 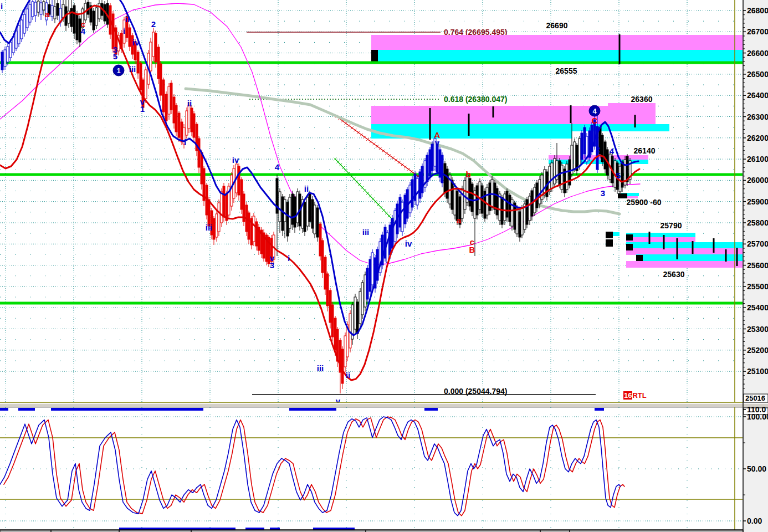 What do you see at coordinates (475, 391) in the screenshot?
I see `fib-label: 0.000 (25044.794)` at bounding box center [475, 391].